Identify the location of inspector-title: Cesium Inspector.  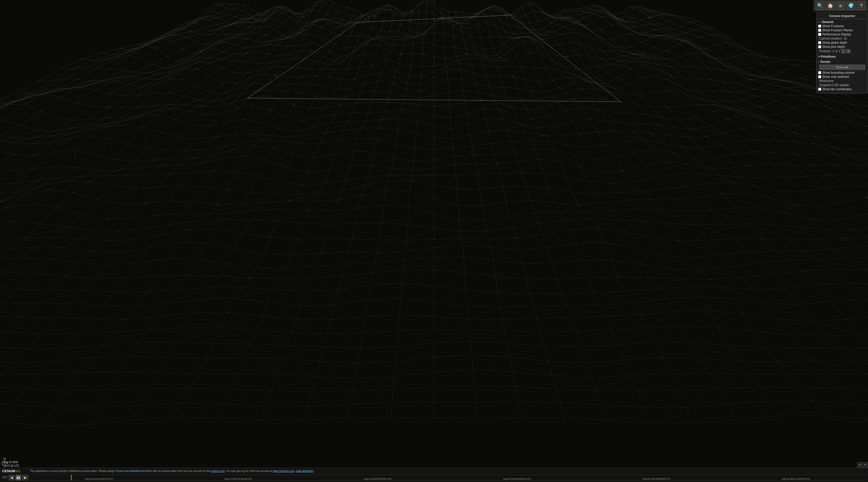
(842, 17).